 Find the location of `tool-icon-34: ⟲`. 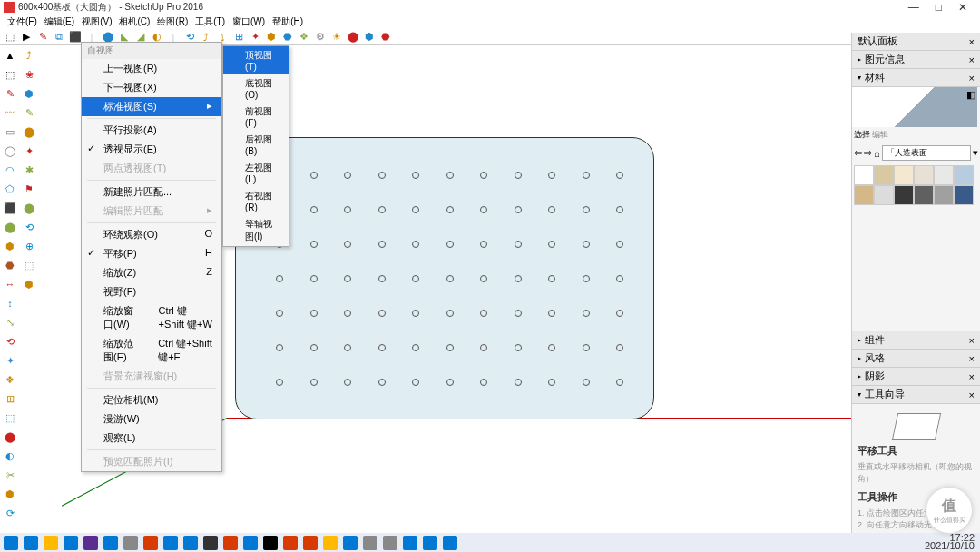

tool-icon-34: ⟲ is located at coordinates (29, 227).